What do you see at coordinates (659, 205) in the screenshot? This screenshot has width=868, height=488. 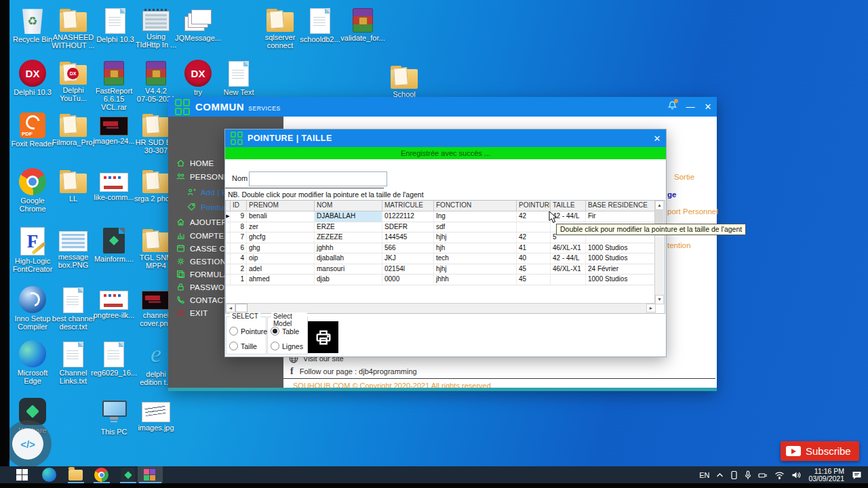 I see `scroll-up-arrow: ▲` at bounding box center [659, 205].